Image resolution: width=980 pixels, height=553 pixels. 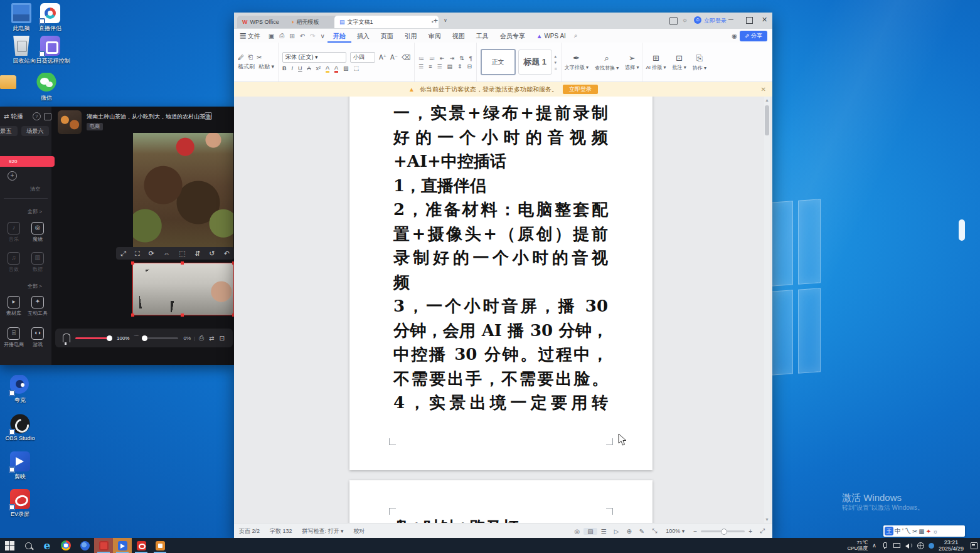 What do you see at coordinates (309, 68) in the screenshot?
I see `strike-icon: A` at bounding box center [309, 68].